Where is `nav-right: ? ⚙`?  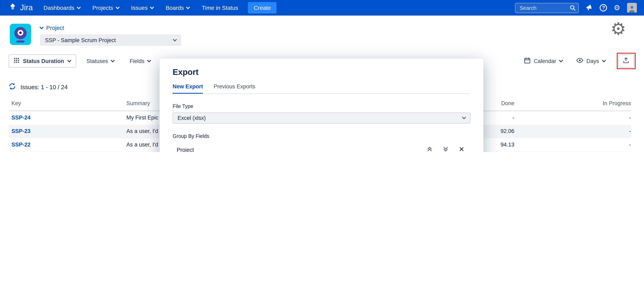
nav-right: ? ⚙ is located at coordinates (576, 8).